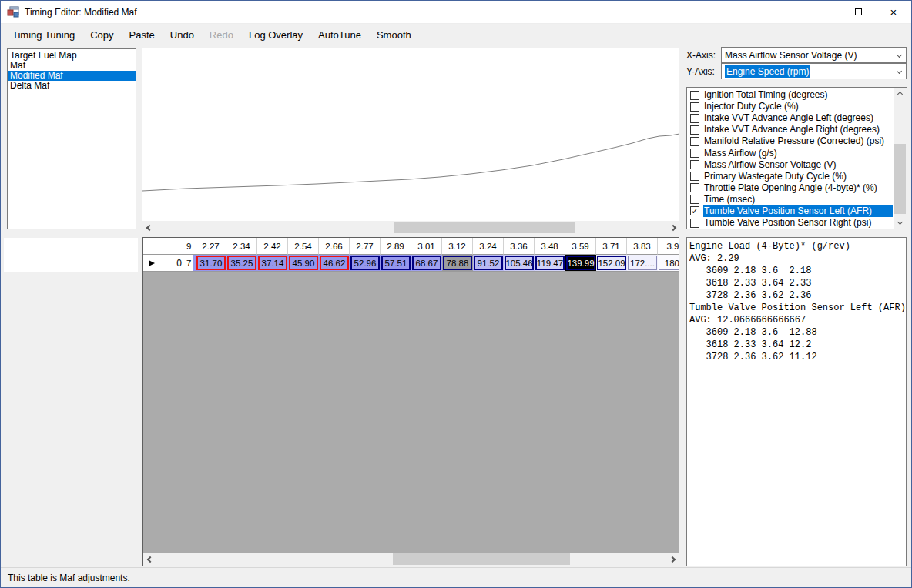 The width and height of the screenshot is (912, 588). What do you see at coordinates (152, 263) in the screenshot?
I see `row-marker-icon` at bounding box center [152, 263].